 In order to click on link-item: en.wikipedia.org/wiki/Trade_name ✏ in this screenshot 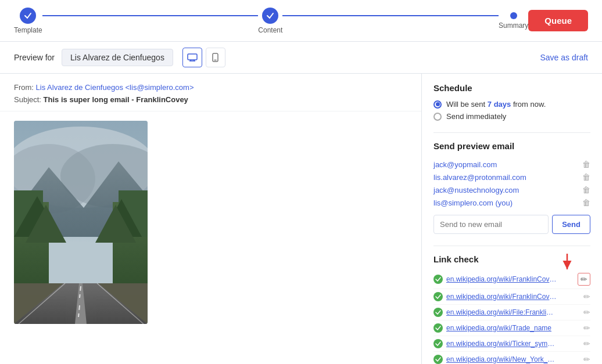, I will do `click(512, 329)`.